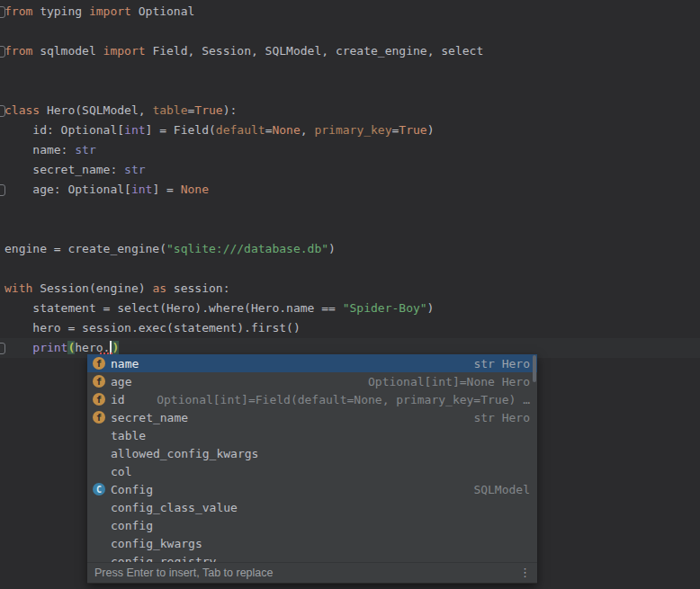  I want to click on completion-item-table: table, so click(312, 435).